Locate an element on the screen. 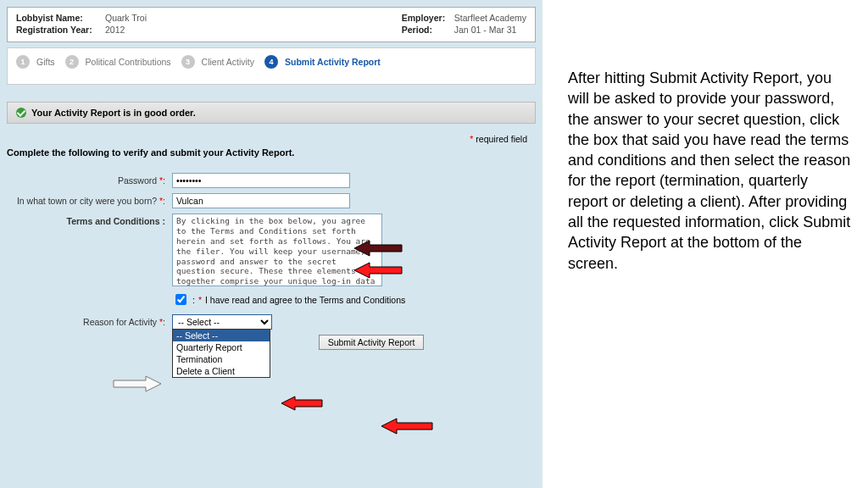 This screenshot has width=868, height=488. step-4-label: Submit Activity Report is located at coordinates (332, 62).